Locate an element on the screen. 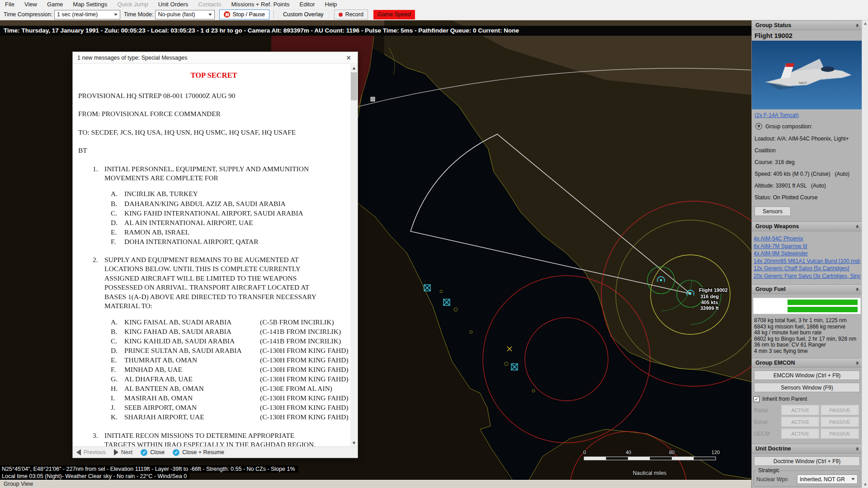 This screenshot has height=488, width=868. message-scrollbar: ▲ ▼ is located at coordinates (354, 255).